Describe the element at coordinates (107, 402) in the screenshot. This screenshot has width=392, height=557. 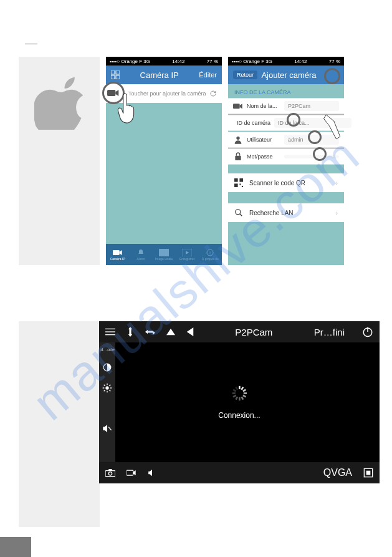
I see `player-side-toolbar: pl…ode` at that location.